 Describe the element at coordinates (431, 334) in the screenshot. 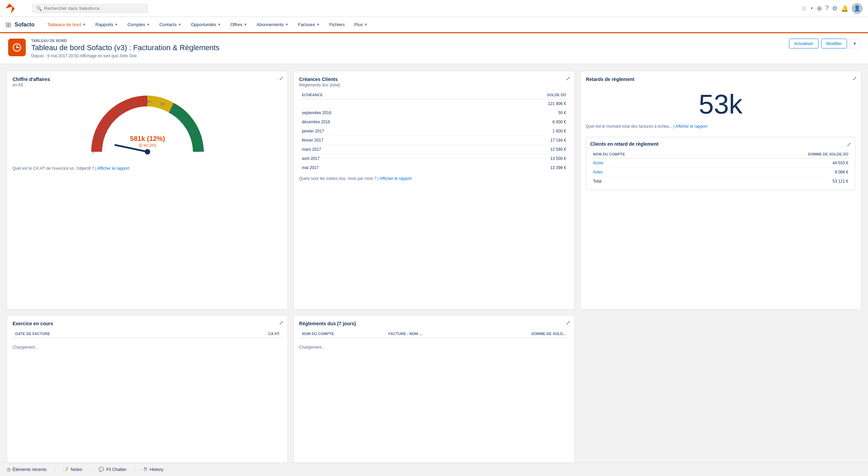

I see `col-facture: FACTURE : NOM ...` at that location.